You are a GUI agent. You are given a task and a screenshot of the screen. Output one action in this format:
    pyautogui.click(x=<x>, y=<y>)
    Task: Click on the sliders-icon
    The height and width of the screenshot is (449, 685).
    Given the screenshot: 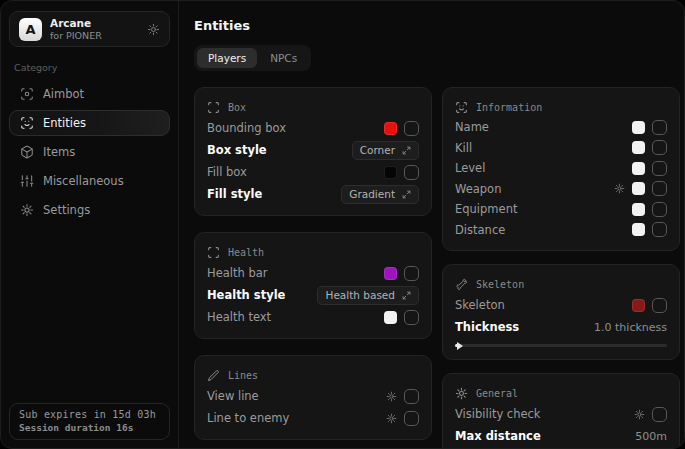 What is the action you would take?
    pyautogui.click(x=27, y=181)
    